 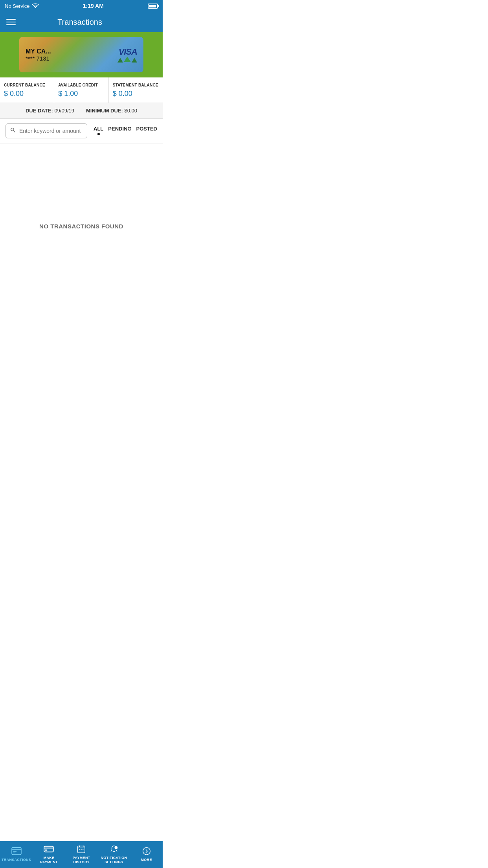 I want to click on card-logo: VISA, so click(x=127, y=55).